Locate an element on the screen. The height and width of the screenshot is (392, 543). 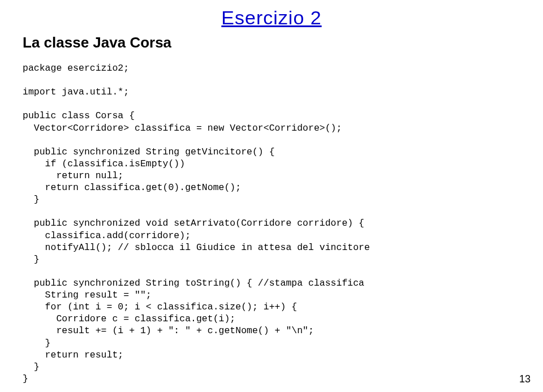
code-line: for (int i = 0; i < classifica.size(); i… is located at coordinates (160, 307).